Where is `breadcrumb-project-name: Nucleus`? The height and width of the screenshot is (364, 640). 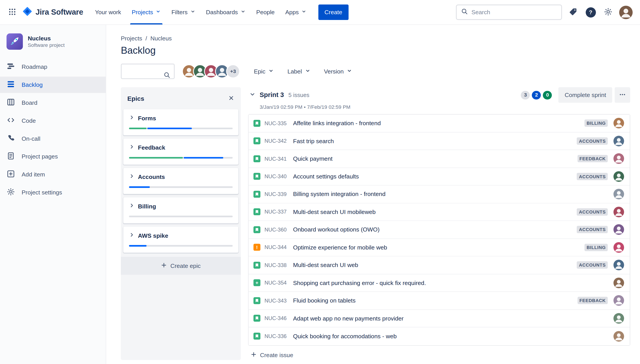 breadcrumb-project-name: Nucleus is located at coordinates (161, 38).